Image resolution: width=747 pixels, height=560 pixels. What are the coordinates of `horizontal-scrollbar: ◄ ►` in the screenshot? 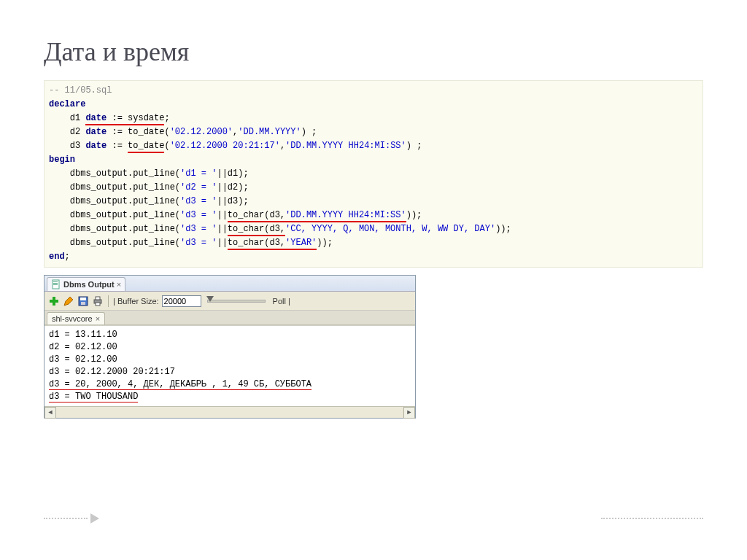 It's located at (230, 412).